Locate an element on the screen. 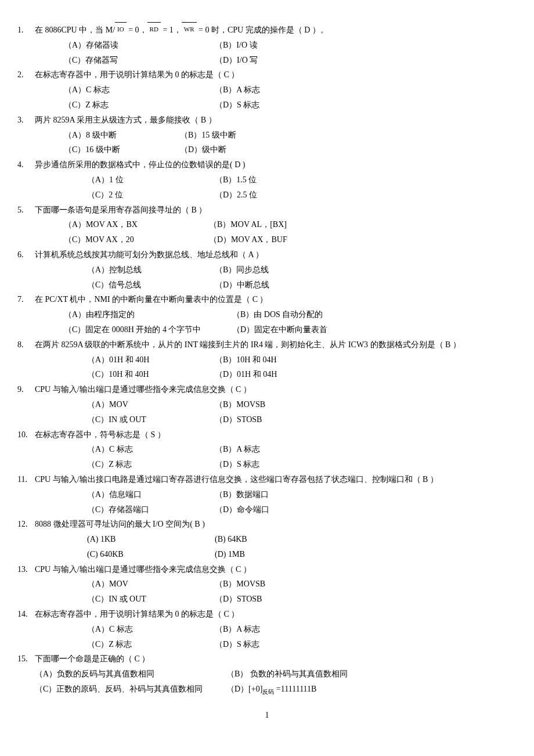  option-b: （D）固定在中断向量表首 is located at coordinates (280, 330).